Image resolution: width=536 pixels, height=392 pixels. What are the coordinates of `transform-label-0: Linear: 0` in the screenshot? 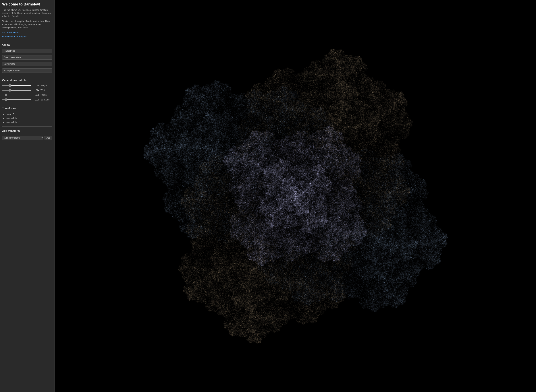 It's located at (10, 114).